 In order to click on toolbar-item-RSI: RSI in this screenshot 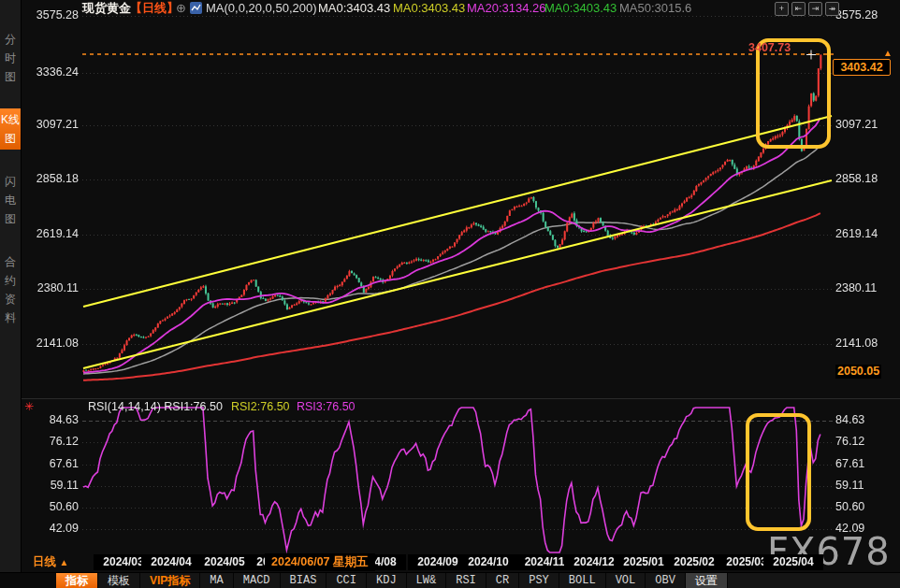, I will do `click(466, 581)`.